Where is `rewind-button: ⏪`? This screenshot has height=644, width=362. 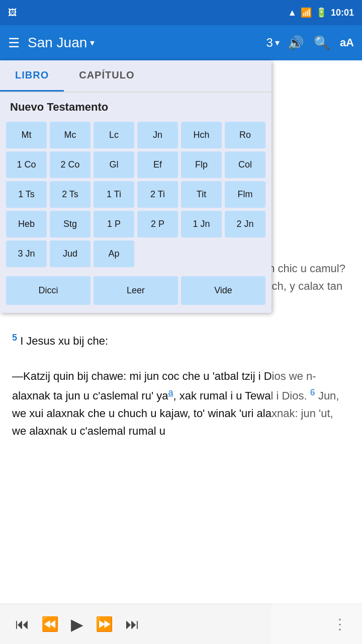 rewind-button: ⏪ is located at coordinates (50, 624).